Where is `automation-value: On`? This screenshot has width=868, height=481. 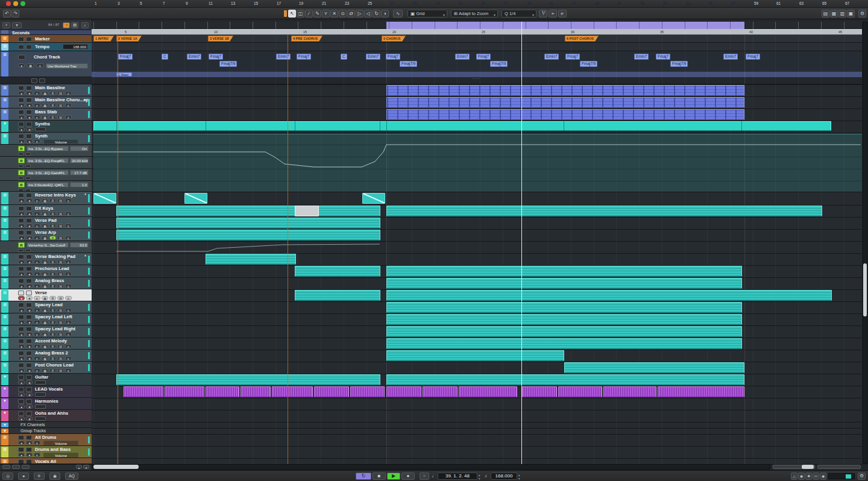
automation-value: On is located at coordinates (80, 148).